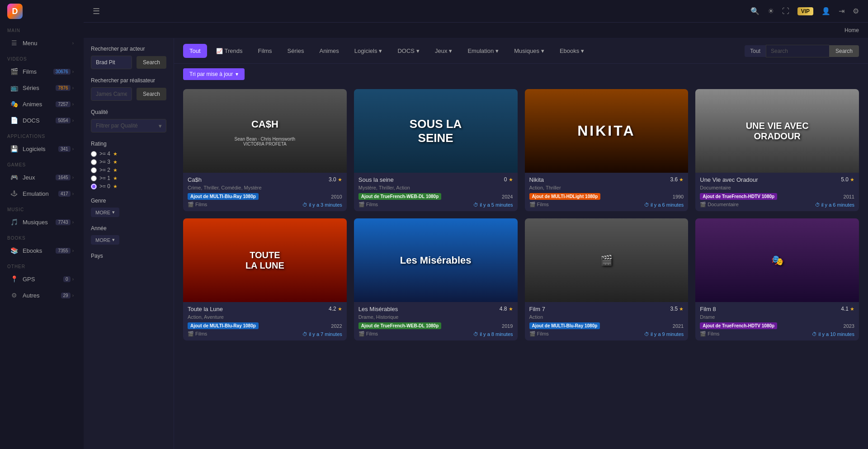  I want to click on sidebar-item-films: 🎬 Films 30676 ›, so click(42, 71).